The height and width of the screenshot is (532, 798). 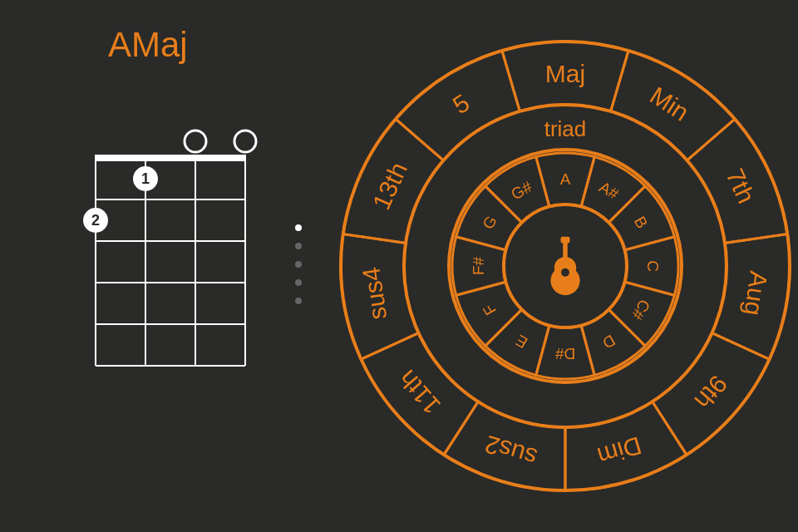 I want to click on note-label: D#, so click(x=565, y=354).